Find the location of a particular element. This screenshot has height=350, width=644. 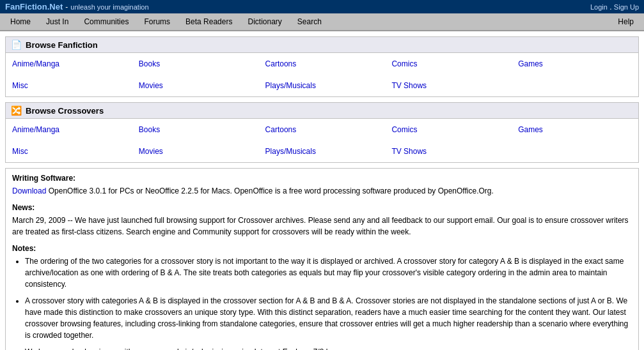

cat-ff-movies: Movies is located at coordinates (196, 86).